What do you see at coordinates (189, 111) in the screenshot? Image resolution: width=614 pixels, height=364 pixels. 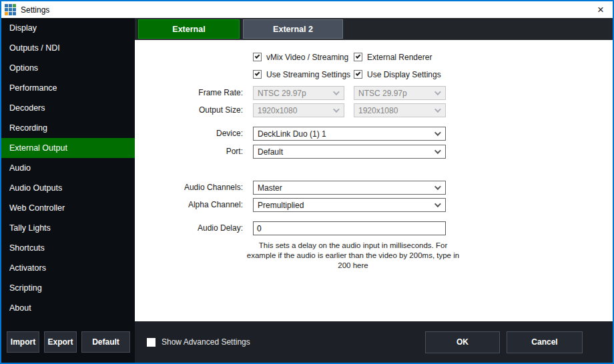 I see `output-size-label: Output Size:` at bounding box center [189, 111].